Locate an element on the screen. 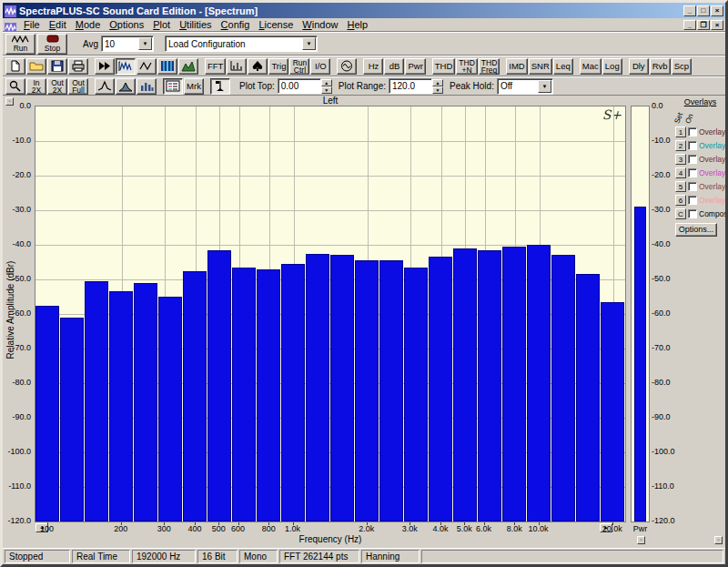 This screenshot has height=567, width=728. titlebar: SpectraPLUS-SC Sound Card Edition - [Spe… is located at coordinates (364, 11).